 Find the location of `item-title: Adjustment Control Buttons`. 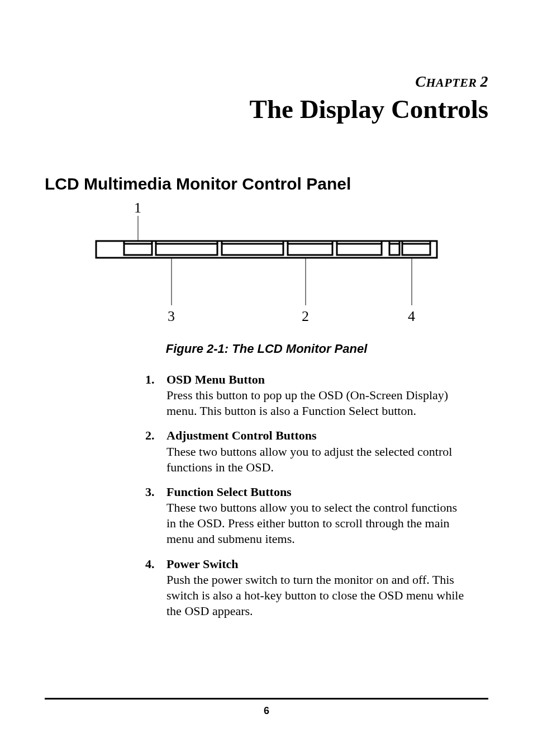

item-title: Adjustment Control Buttons is located at coordinates (241, 435).